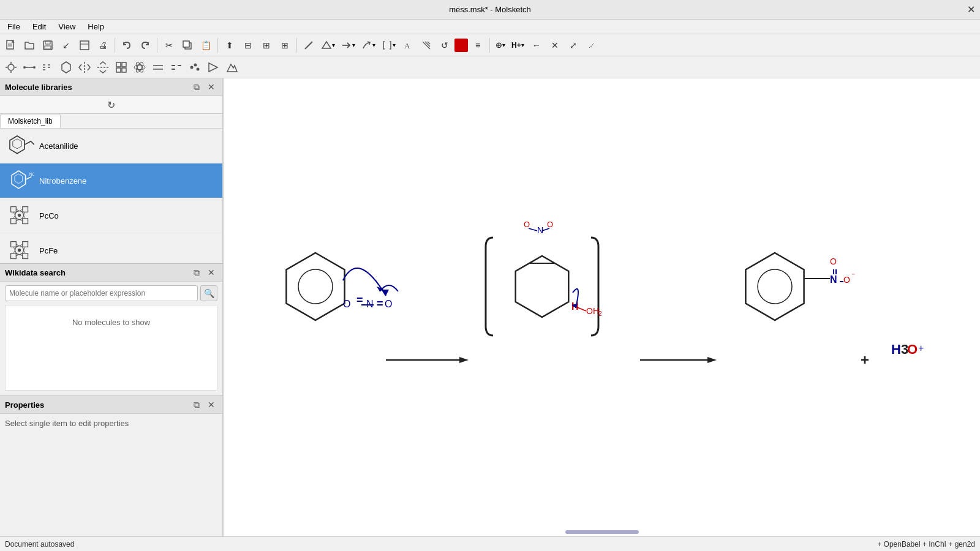 The image size is (980, 551). I want to click on properties-content: Select single item to edit properties, so click(111, 424).